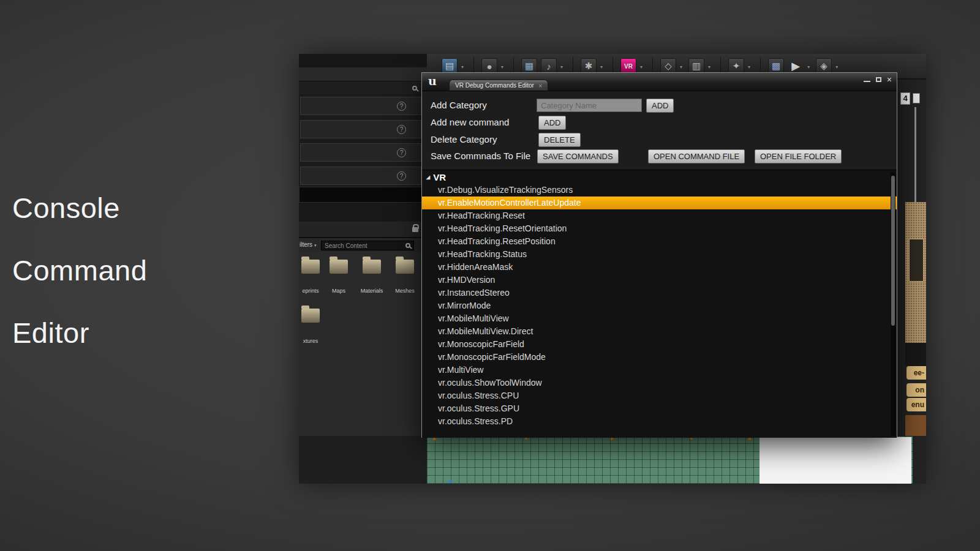 This screenshot has height=551, width=980. Describe the element at coordinates (696, 157) in the screenshot. I see `open-command-file-button: OPEN COMMAND FILE` at that location.